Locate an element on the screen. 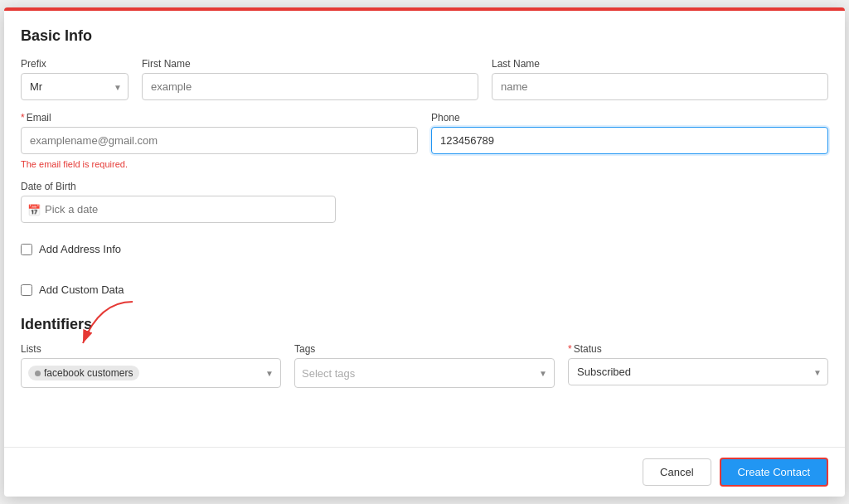  lists-label: Lists is located at coordinates (151, 349).